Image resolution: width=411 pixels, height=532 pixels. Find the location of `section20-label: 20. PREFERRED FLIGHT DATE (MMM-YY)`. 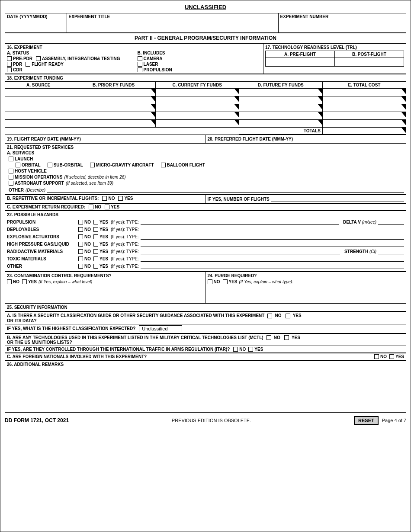

section20-label: 20. PREFERRED FLIGHT DATE (MMM-YY) is located at coordinates (250, 139).